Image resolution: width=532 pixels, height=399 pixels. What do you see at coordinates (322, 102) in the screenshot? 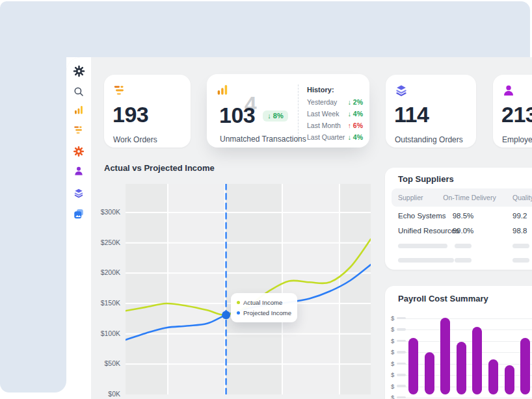
I see `history-row-label: Yesterday` at bounding box center [322, 102].